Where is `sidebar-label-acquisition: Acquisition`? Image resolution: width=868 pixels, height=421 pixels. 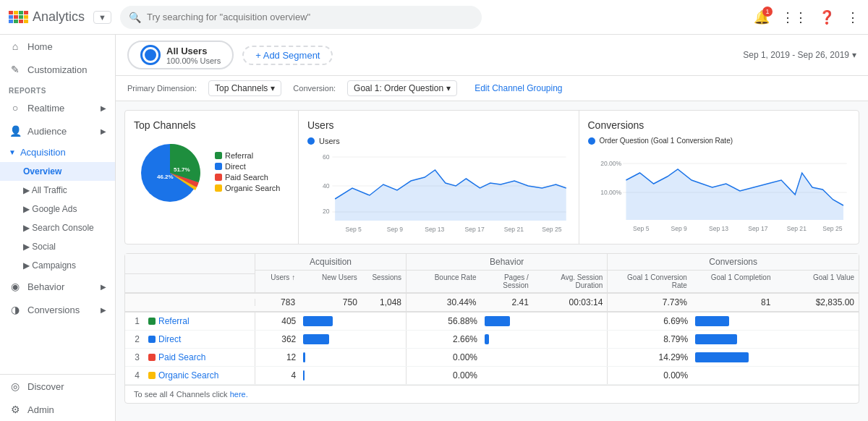 sidebar-label-acquisition: Acquisition is located at coordinates (43, 152).